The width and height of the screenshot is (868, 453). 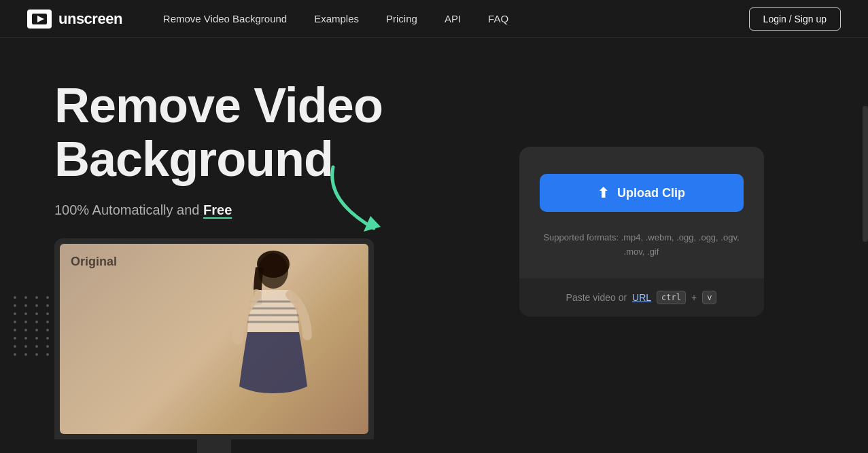 I want to click on original-label: Original, so click(x=94, y=262).